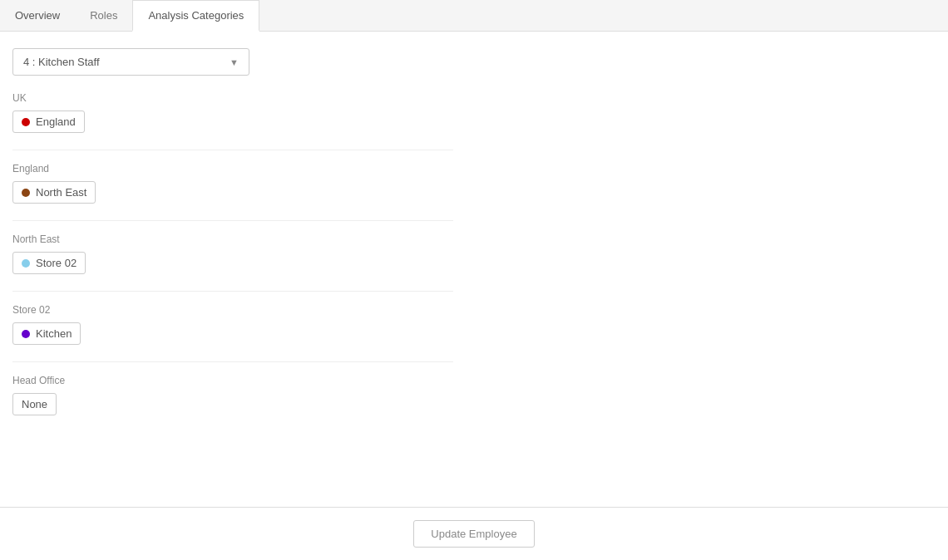  Describe the element at coordinates (474, 61) in the screenshot. I see `dropdown-wrapper: 4 : Kitchen Staff ▼` at that location.